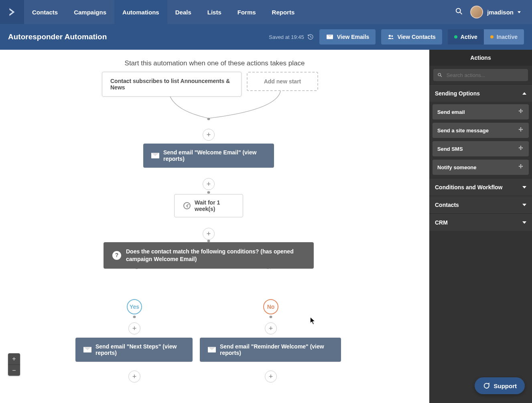 Image resolution: width=532 pixels, height=403 pixels. Describe the element at coordinates (90, 12) in the screenshot. I see `nav-campaigns: Campaigns` at that location.